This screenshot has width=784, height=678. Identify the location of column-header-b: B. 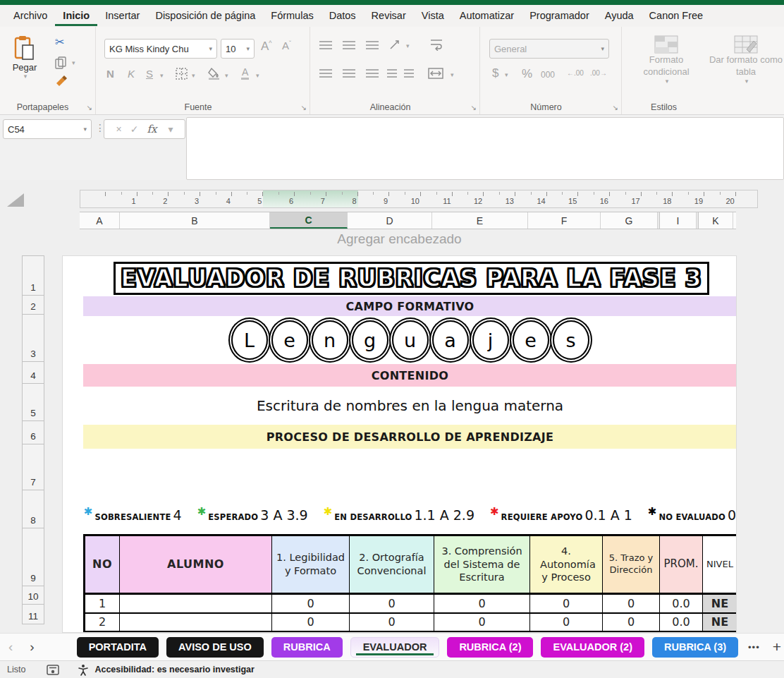
(195, 220).